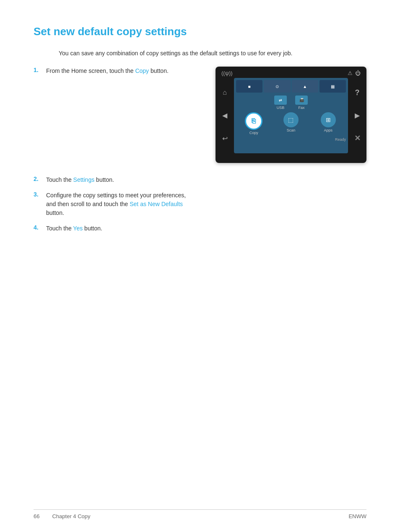 This screenshot has height=532, width=400. What do you see at coordinates (358, 73) in the screenshot?
I see `power-icon: ⏻` at bounding box center [358, 73].